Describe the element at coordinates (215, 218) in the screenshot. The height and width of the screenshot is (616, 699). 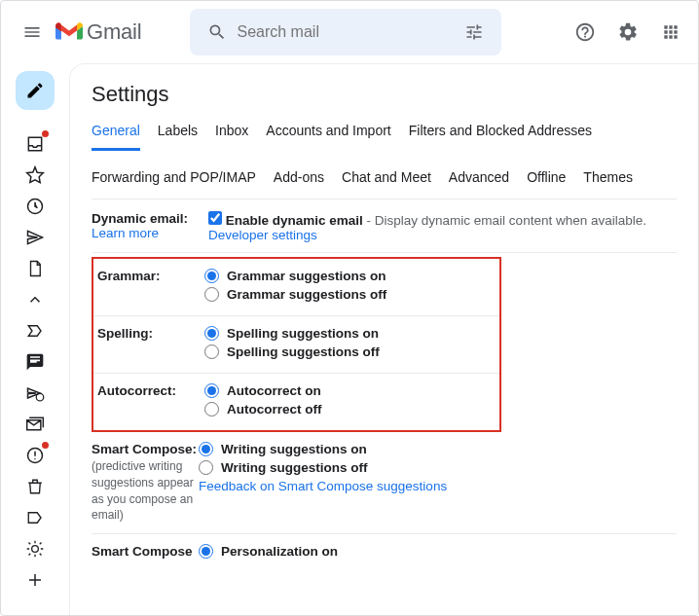
I see `enable-dynamic-email-checkbox` at that location.